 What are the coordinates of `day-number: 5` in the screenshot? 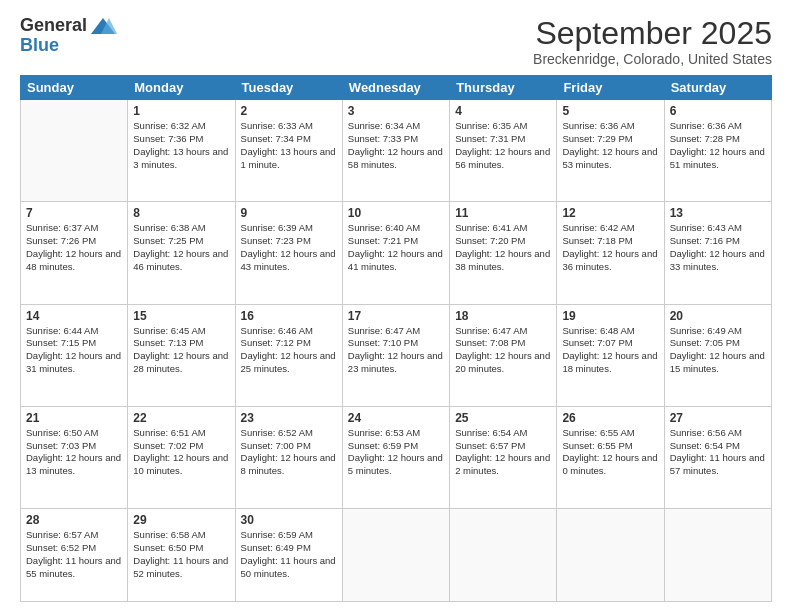 It's located at (610, 111).